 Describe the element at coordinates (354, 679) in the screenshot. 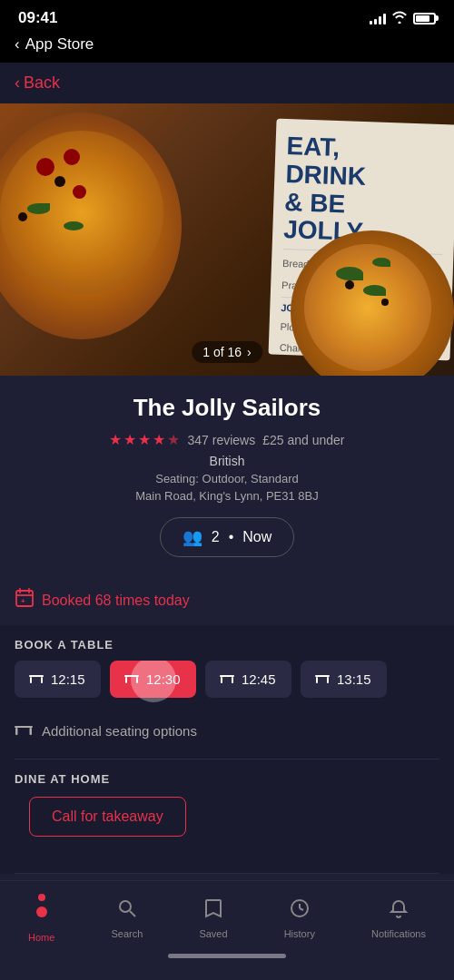

I see `time-slot-text-3: 13:15` at that location.